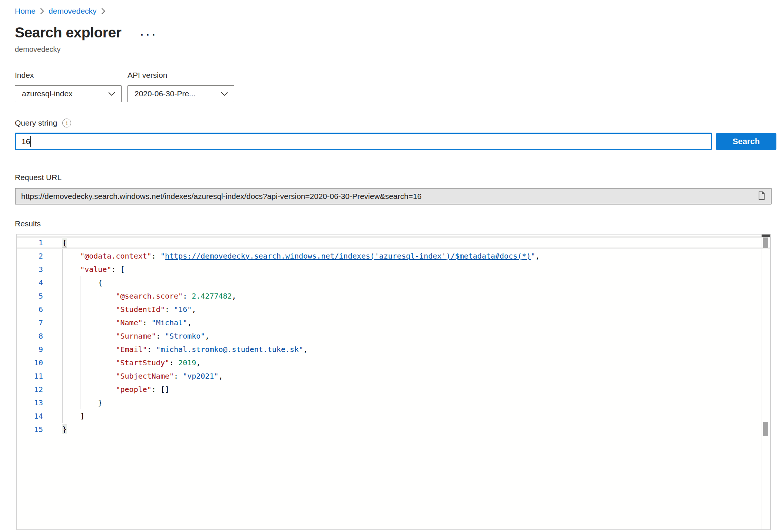 The image size is (779, 532). I want to click on code-line: 7 "Name": "Michal",, so click(394, 323).